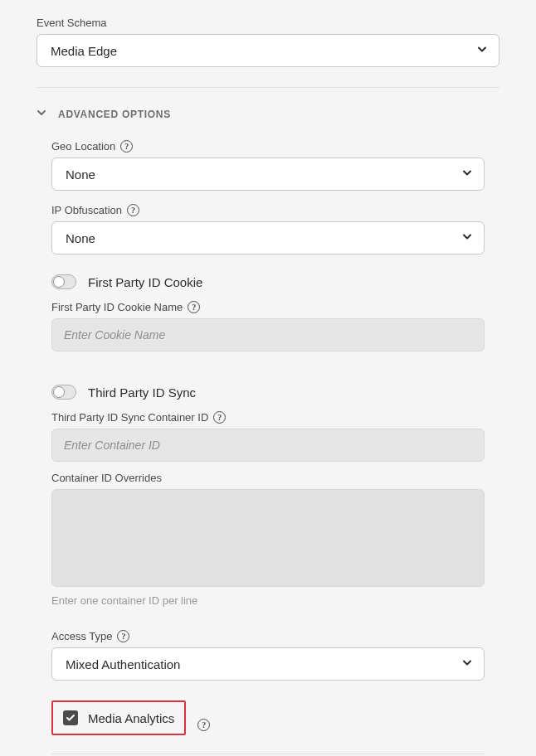 This screenshot has height=756, width=536. What do you see at coordinates (145, 282) in the screenshot?
I see `first-party-toggle-label: First Party ID Cookie` at bounding box center [145, 282].